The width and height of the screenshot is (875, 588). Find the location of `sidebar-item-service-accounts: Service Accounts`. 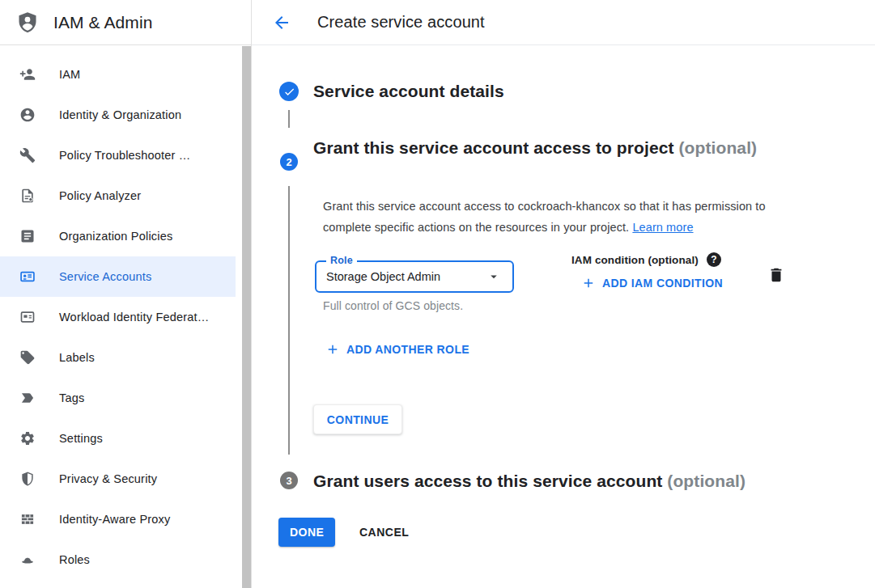

sidebar-item-service-accounts: Service Accounts is located at coordinates (118, 277).